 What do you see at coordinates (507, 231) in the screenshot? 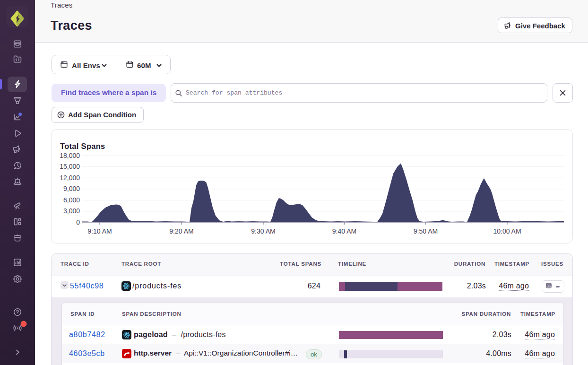
I see `svg-text: 10:00 AM` at bounding box center [507, 231].